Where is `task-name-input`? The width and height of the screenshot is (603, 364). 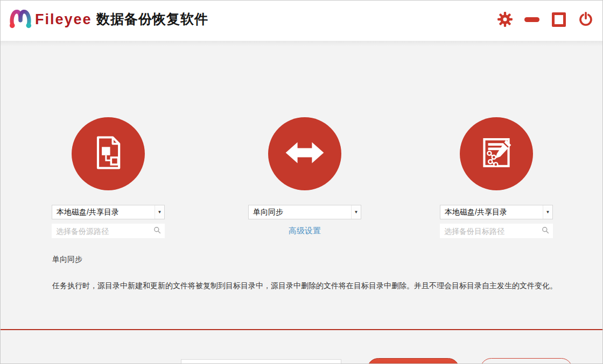 task-name-input is located at coordinates (261, 361).